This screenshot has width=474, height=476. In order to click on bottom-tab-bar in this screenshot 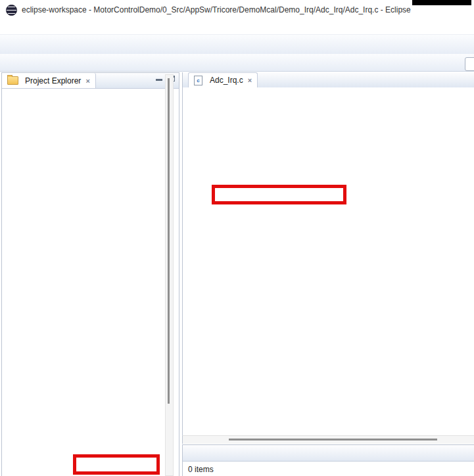, I will do `click(329, 454)`.